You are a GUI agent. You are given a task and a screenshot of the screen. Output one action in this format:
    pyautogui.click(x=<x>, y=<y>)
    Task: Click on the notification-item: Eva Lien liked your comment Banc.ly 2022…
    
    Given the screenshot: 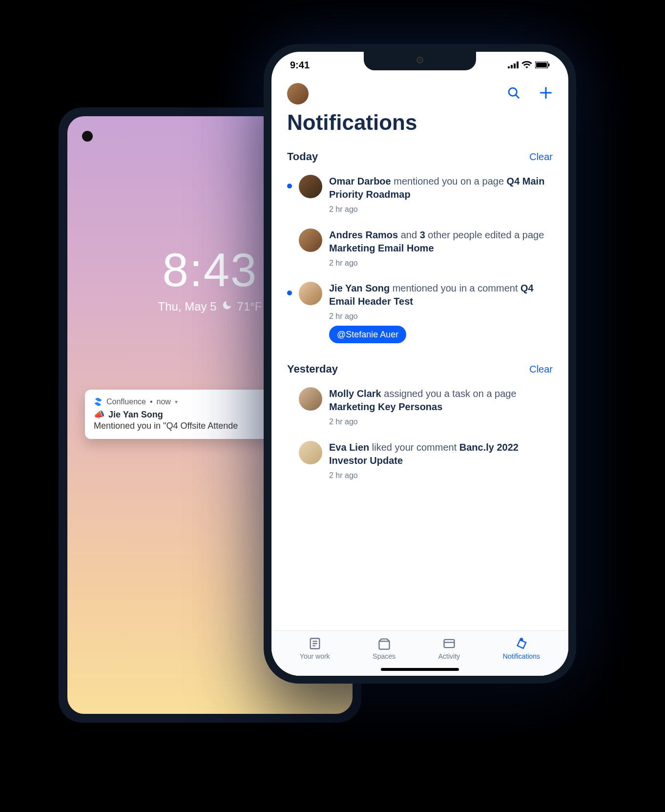 What is the action you would take?
    pyautogui.click(x=420, y=461)
    